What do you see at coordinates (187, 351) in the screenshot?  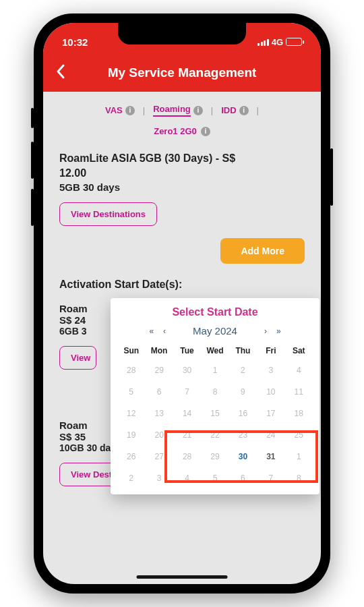 I see `calendar-dow: Tue` at bounding box center [187, 351].